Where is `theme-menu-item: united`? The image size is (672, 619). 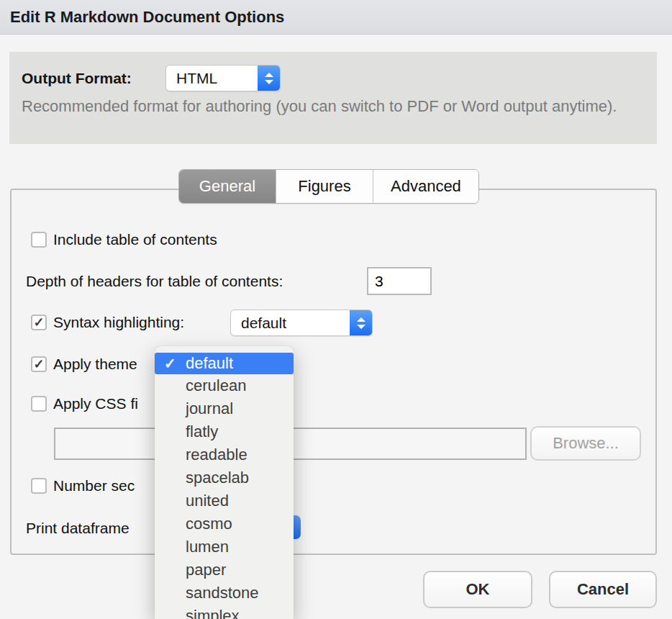 theme-menu-item: united is located at coordinates (224, 501).